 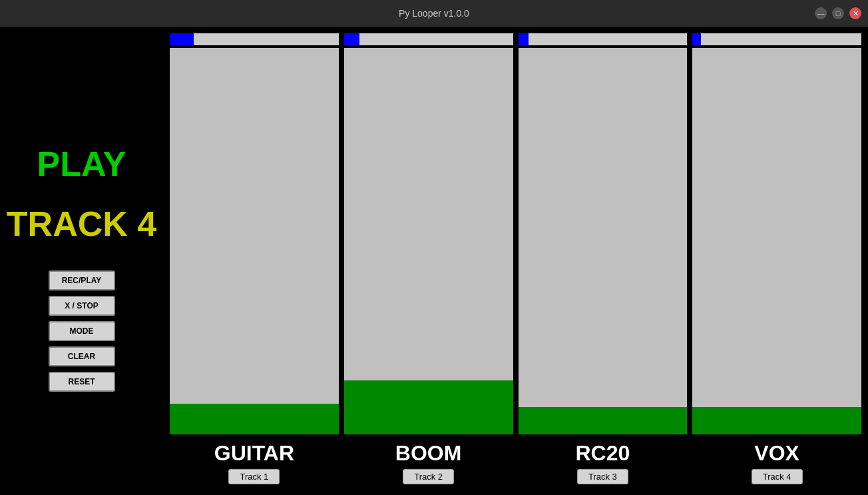 What do you see at coordinates (254, 419) in the screenshot?
I see `track-green-track1` at bounding box center [254, 419].